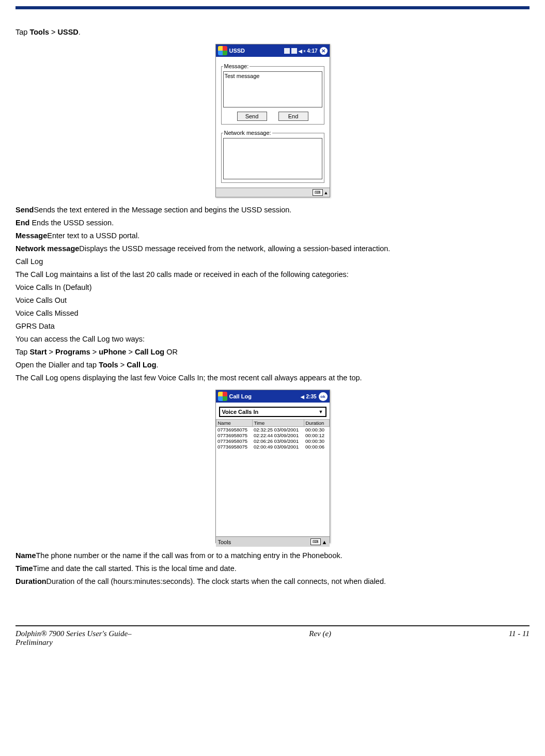 The height and width of the screenshot is (756, 545). What do you see at coordinates (273, 396) in the screenshot?
I see `device-titlebar: Call Log 2:35 ok` at bounding box center [273, 396].